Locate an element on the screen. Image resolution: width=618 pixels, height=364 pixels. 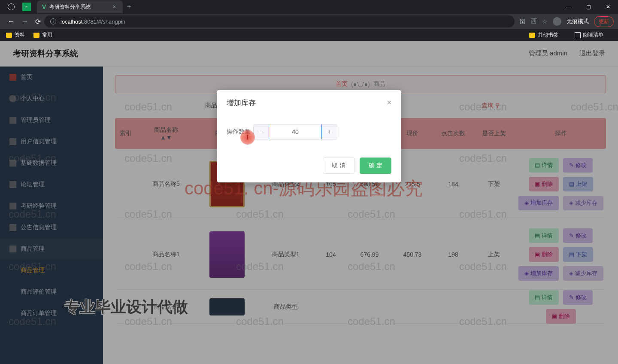
close-icon: × is located at coordinates (114, 7).